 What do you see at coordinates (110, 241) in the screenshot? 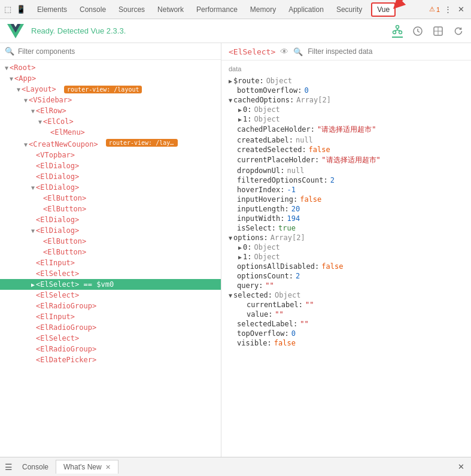
I see `tree-item-elbutton3: ▶<ElButton>` at bounding box center [110, 241].